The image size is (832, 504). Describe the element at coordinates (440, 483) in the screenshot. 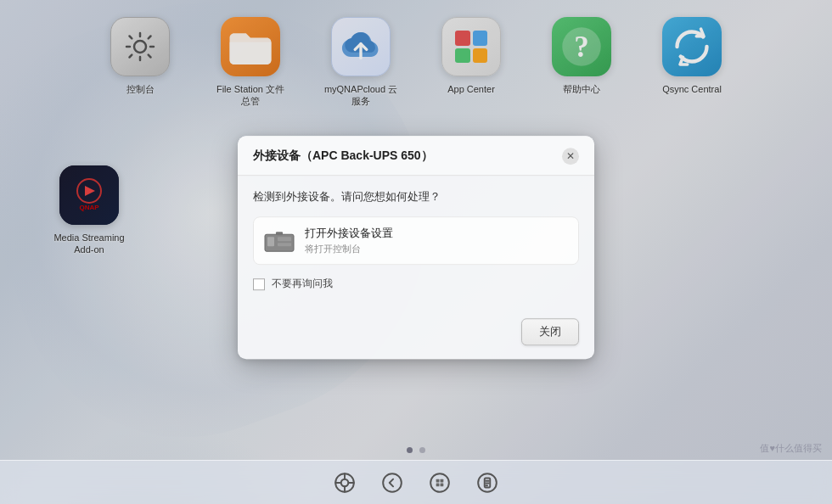

I see `apps-svg` at that location.